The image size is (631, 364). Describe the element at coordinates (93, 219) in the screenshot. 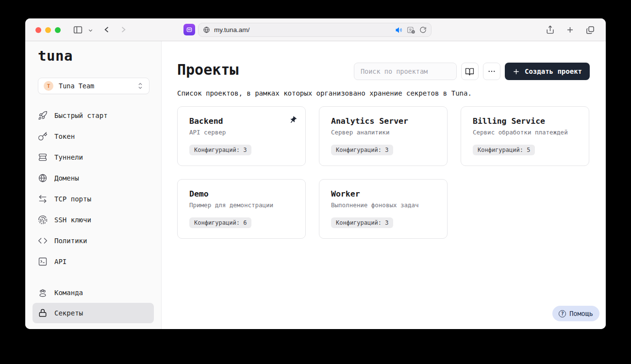

I see `sidebar-item-ssh-keys: SSH ключи` at that location.